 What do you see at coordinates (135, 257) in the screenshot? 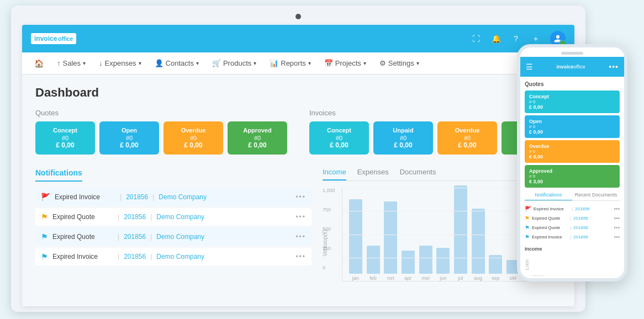
I see `notif-num-4: 201856` at bounding box center [135, 257].